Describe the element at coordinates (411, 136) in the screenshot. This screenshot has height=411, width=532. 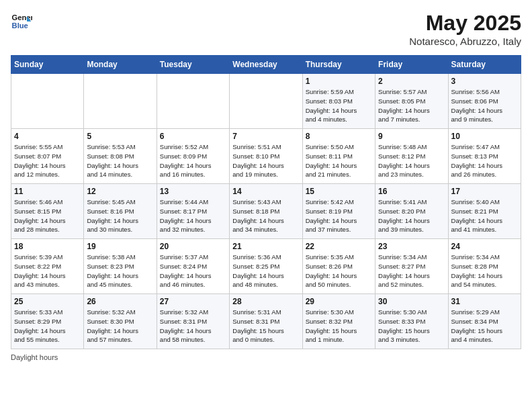
I see `day-number: 9` at that location.